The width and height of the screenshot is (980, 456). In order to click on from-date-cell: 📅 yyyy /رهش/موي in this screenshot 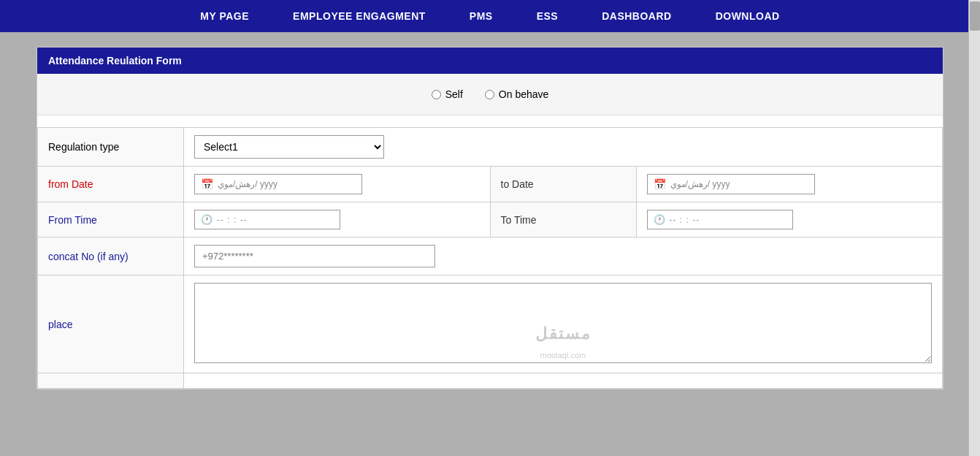, I will do `click(337, 184)`.